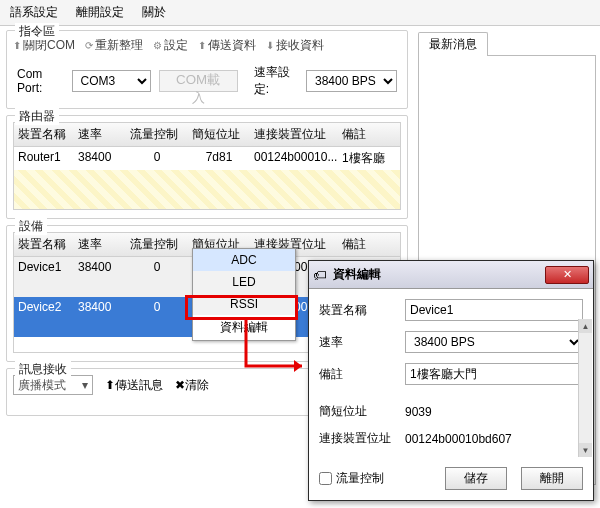 Image resolution: width=600 pixels, height=508 pixels. I want to click on dlg-short-value: 9039, so click(494, 412).